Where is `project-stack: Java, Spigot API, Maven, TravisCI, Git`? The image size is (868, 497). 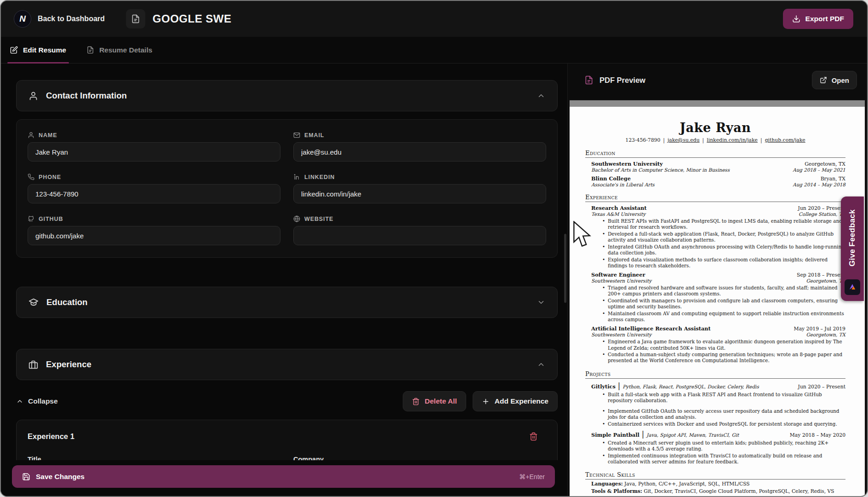 project-stack: Java, Spigot API, Maven, TravisCI, Git is located at coordinates (692, 435).